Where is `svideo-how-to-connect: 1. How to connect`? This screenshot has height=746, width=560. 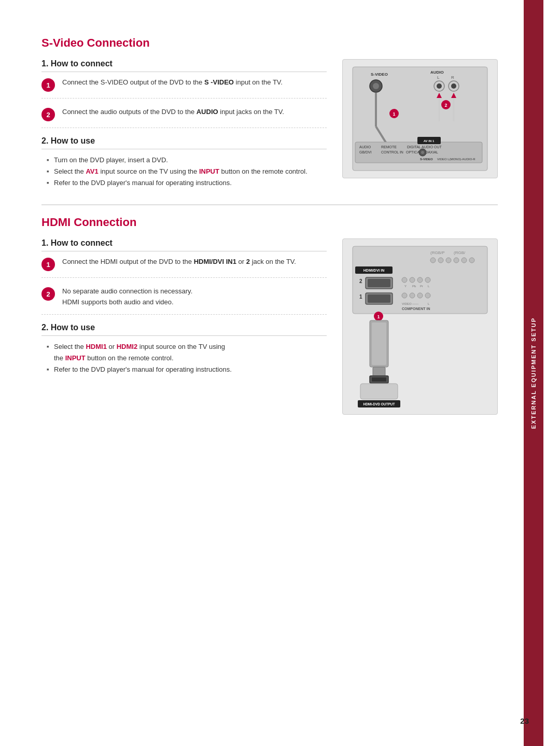 svideo-how-to-connect: 1. How to connect is located at coordinates (184, 65).